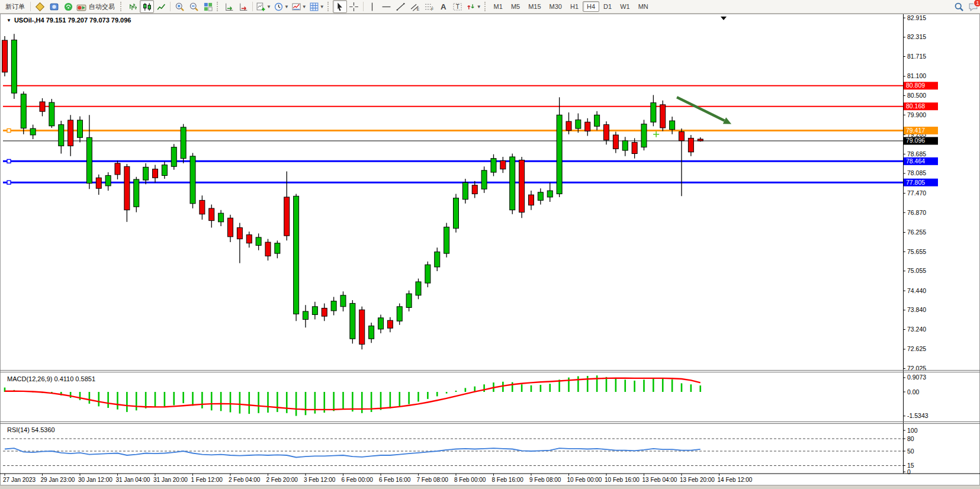 The image size is (980, 489). What do you see at coordinates (622, 480) in the screenshot?
I see `svg-text: 10 Feb 16:00` at bounding box center [622, 480].